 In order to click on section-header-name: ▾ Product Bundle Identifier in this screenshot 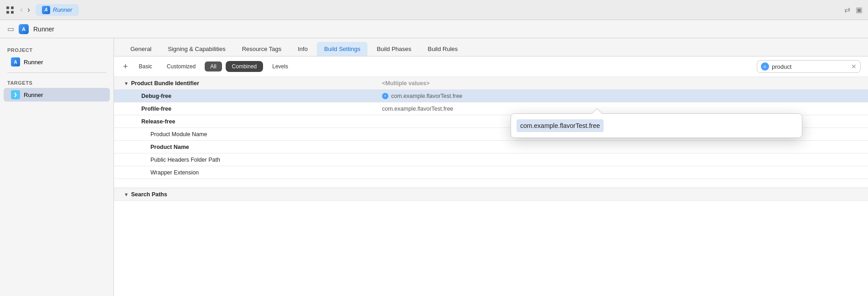, I will do `click(246, 83)`.